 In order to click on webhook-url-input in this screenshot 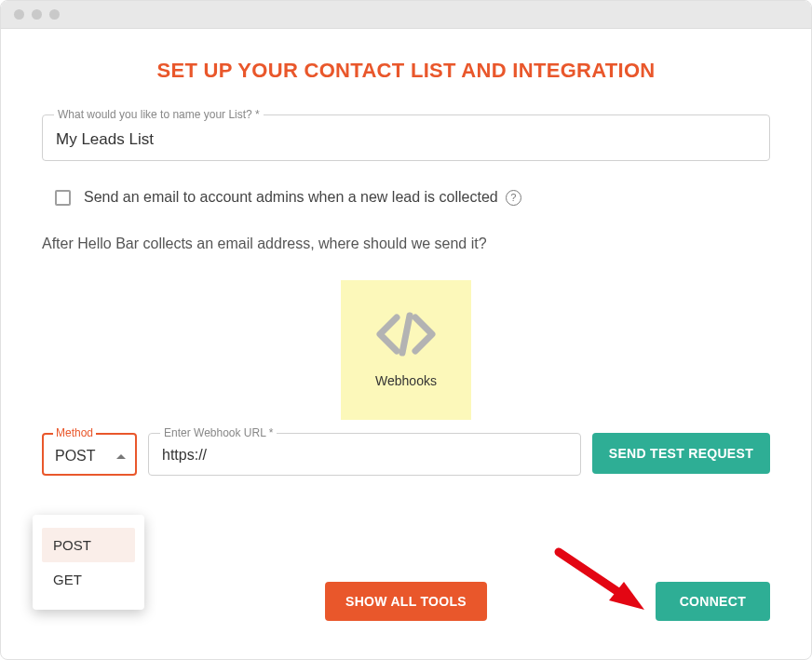, I will do `click(365, 455)`.